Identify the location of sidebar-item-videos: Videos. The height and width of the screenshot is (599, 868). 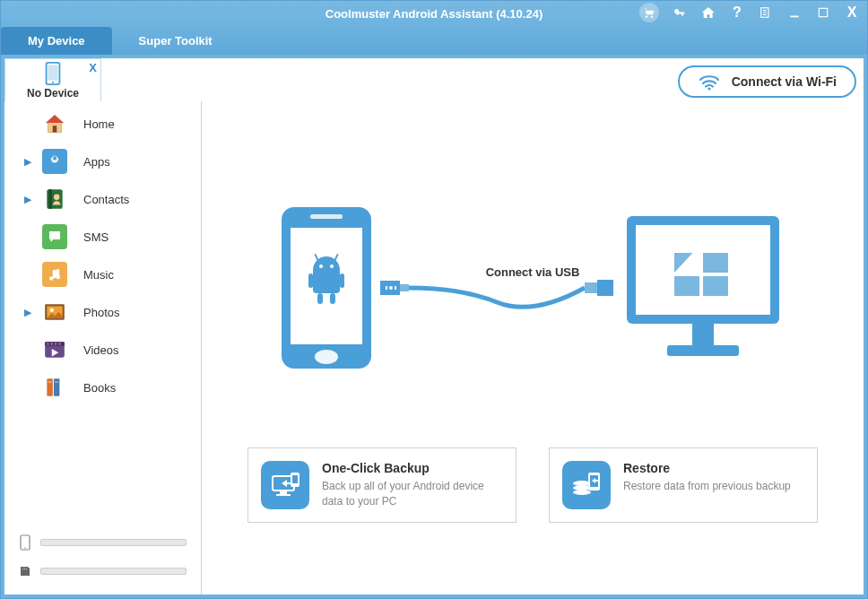
(102, 350).